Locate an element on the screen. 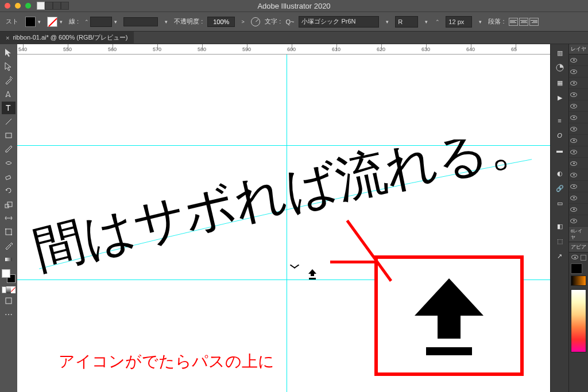 The width and height of the screenshot is (588, 392). right-dock-icons: ▥ ▦ ▶ ≡ O ▬ ◐ 🔗 ▭ ◧ ⬚ ↗ is located at coordinates (559, 218).